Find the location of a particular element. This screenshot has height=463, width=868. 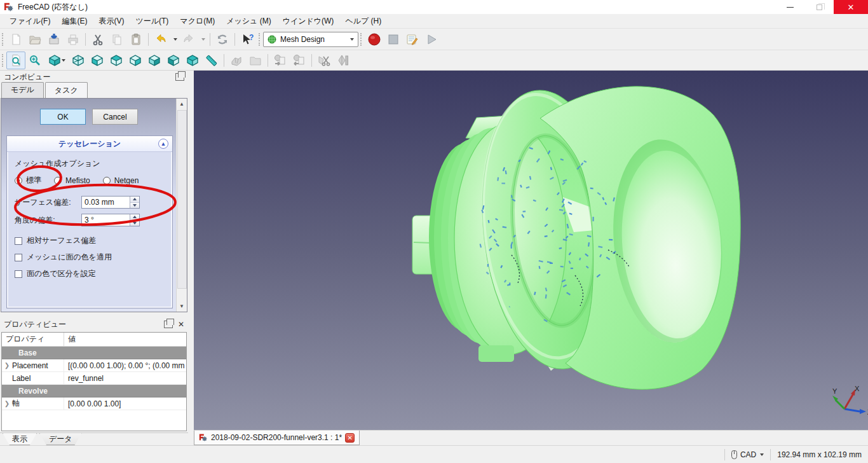

front-view-button is located at coordinates (97, 60).